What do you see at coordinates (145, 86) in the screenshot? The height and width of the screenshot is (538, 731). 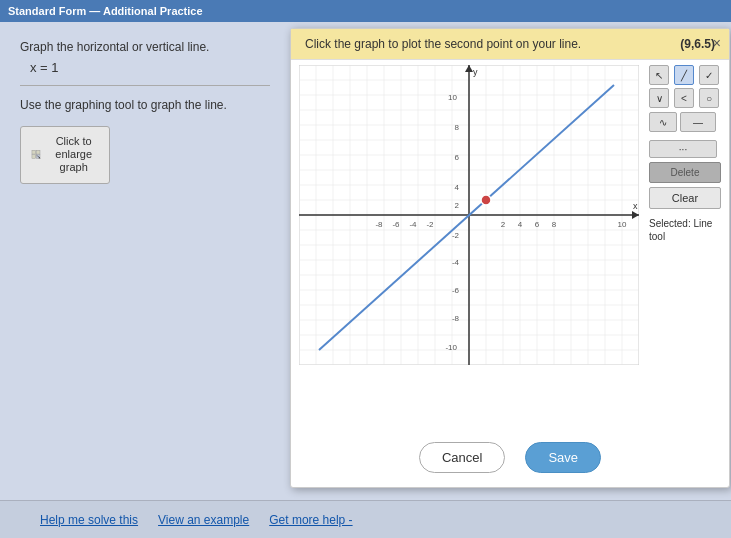 I see `divider` at bounding box center [145, 86].